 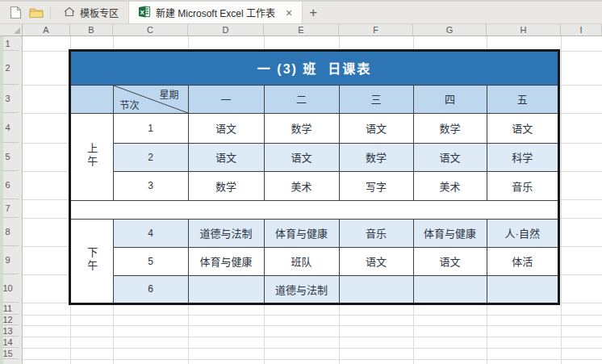 What do you see at coordinates (47, 30) in the screenshot?
I see `column-header-A: A` at bounding box center [47, 30].